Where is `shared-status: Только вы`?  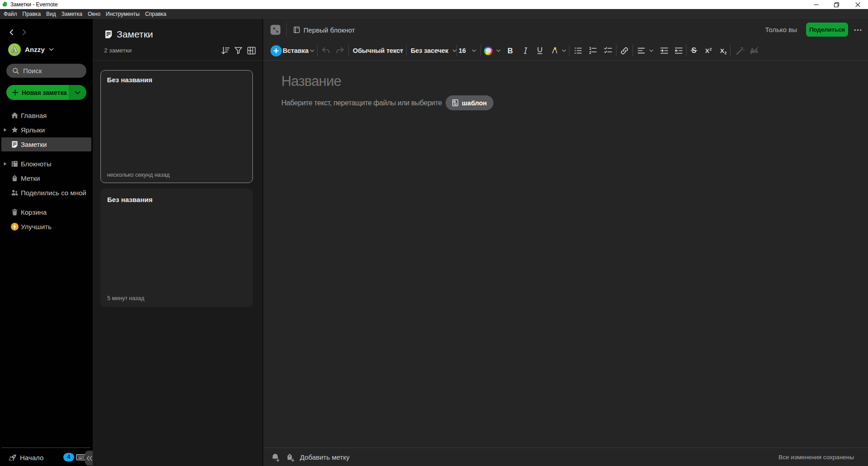
shared-status: Только вы is located at coordinates (781, 30).